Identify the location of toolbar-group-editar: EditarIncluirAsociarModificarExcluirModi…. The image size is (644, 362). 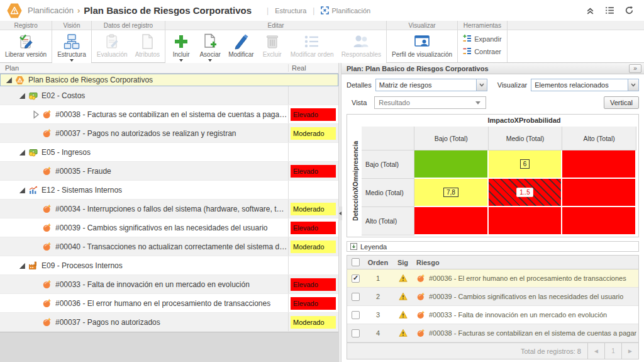
(276, 42).